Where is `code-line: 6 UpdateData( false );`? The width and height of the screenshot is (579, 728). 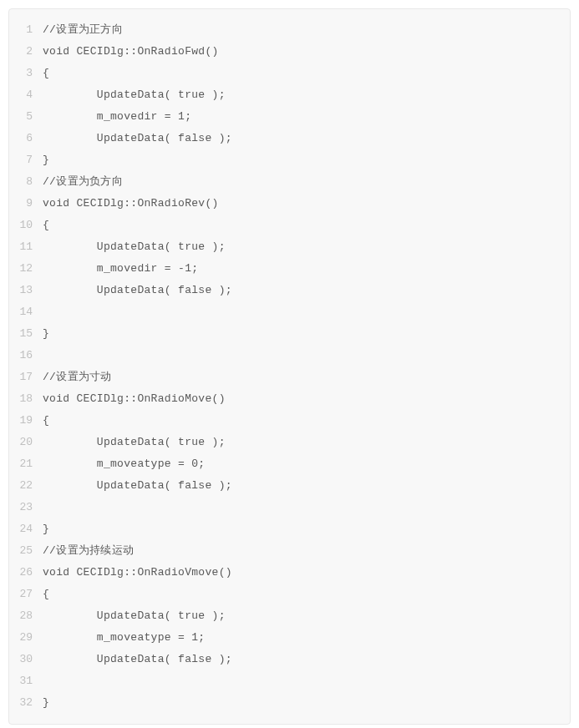 code-line: 6 UpdateData( false ); is located at coordinates (289, 139).